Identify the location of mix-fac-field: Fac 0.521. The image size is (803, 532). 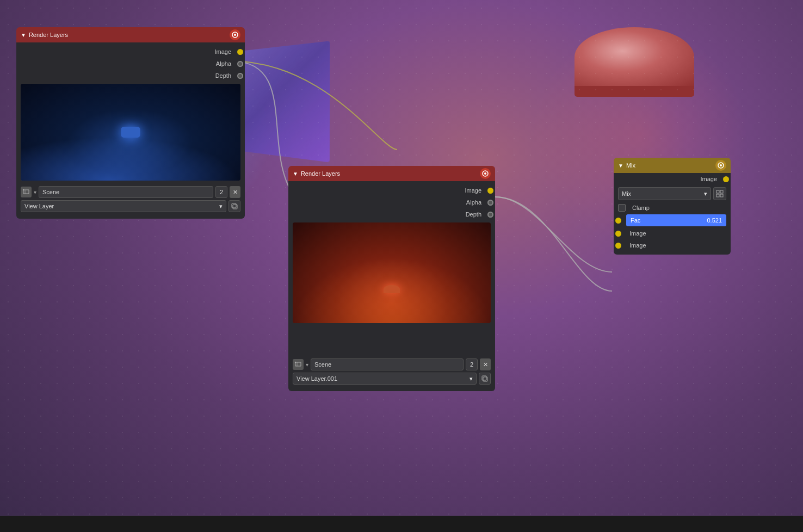
(676, 220).